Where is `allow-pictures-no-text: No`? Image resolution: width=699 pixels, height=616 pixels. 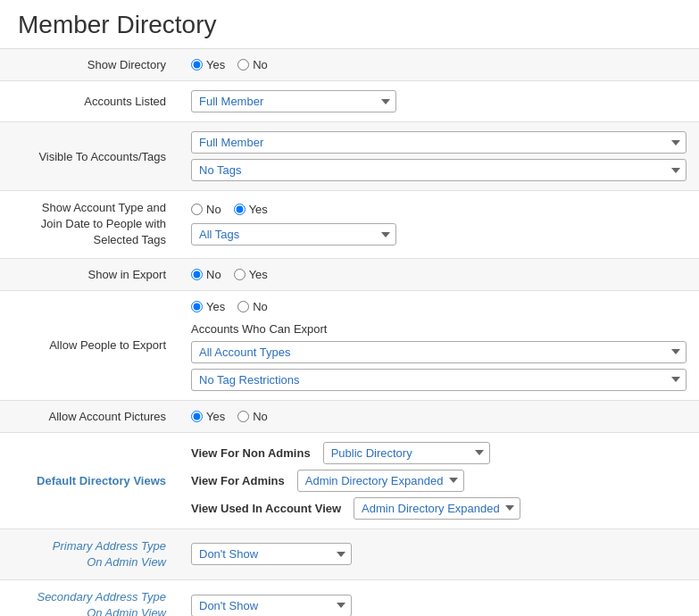 allow-pictures-no-text: No is located at coordinates (261, 416).